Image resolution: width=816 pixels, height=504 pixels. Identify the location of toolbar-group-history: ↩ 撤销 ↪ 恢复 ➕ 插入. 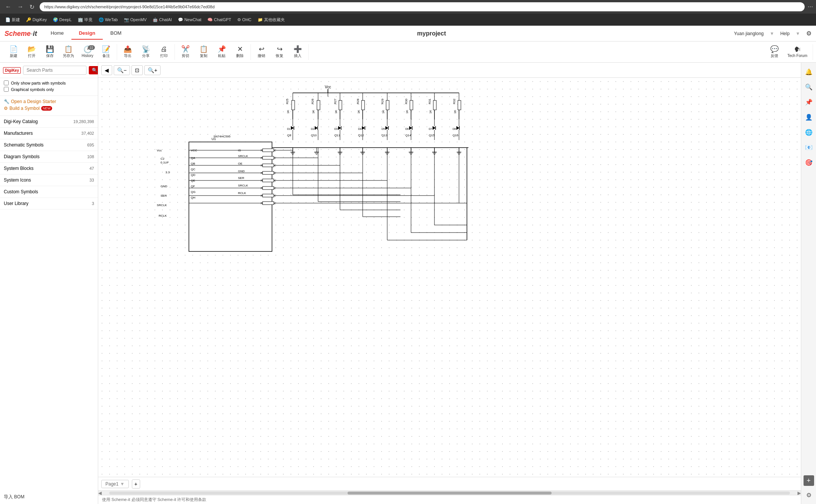
(280, 52).